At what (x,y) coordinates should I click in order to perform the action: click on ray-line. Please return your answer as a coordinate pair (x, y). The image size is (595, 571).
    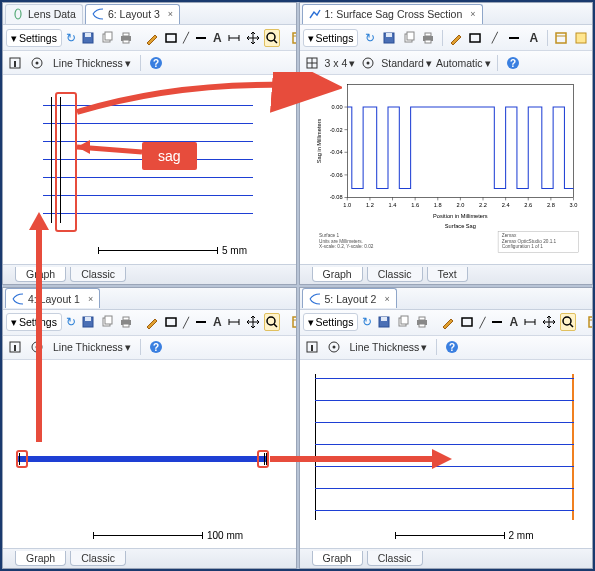
    Looking at the image, I should click on (445, 510).